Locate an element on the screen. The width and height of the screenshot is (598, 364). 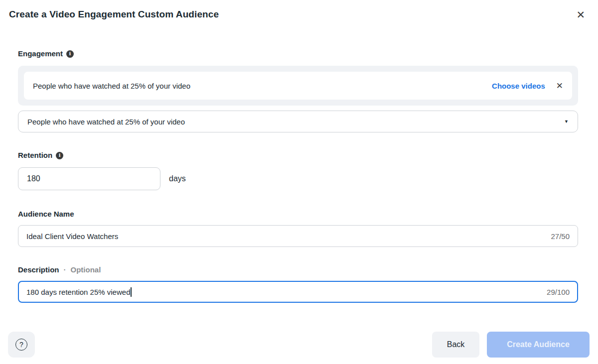
engagement-rule-card: People who have watched at 25% of your v… is located at coordinates (298, 86).